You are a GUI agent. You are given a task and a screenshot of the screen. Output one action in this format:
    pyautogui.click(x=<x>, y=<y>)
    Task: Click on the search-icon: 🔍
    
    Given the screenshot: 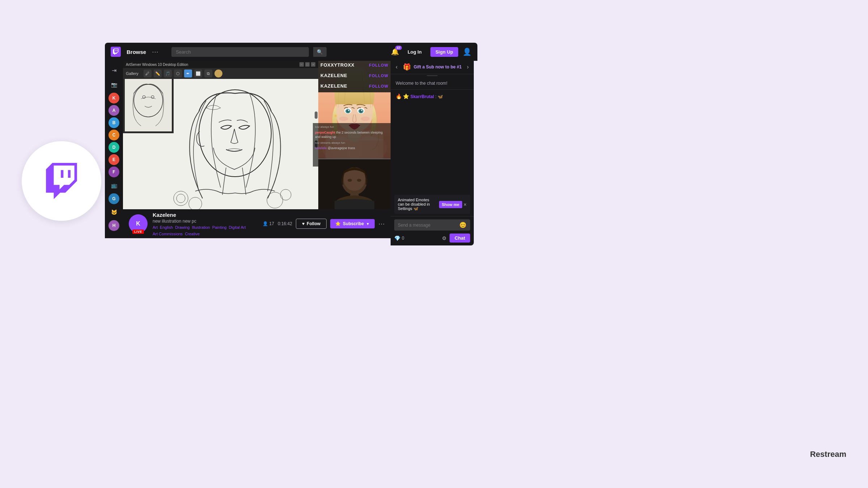 What is the action you would take?
    pyautogui.click(x=320, y=52)
    